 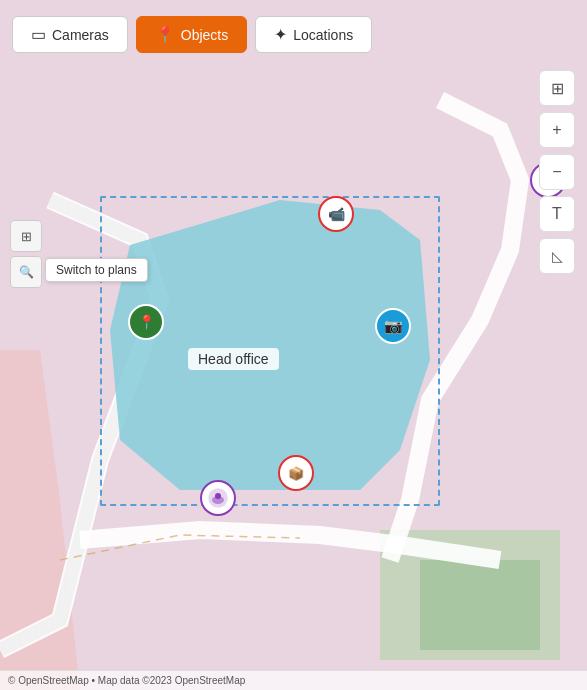 What do you see at coordinates (26, 254) in the screenshot?
I see `left-tools: ⊞ 🔍` at bounding box center [26, 254].